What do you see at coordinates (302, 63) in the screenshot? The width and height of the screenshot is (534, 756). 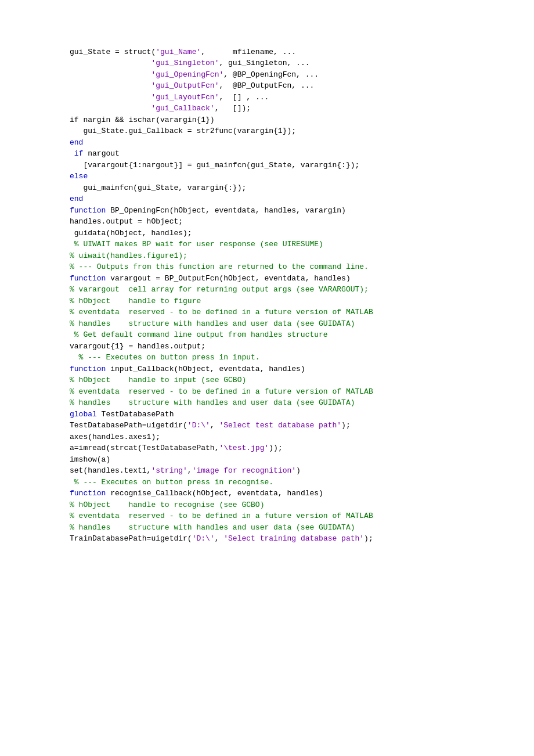 I see `code-line: 'gui_Singleton', gui_Singleton, ...` at bounding box center [302, 63].